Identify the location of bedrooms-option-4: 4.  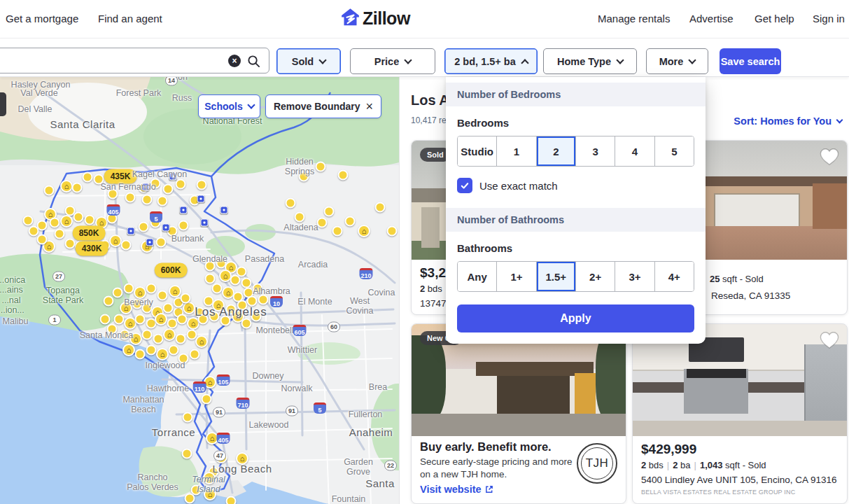
(635, 151).